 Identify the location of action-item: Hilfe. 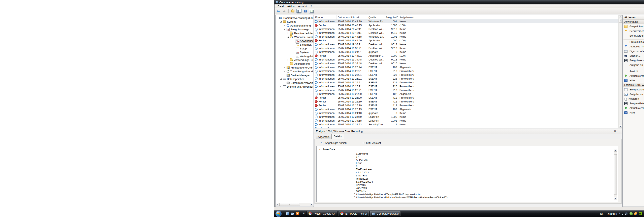
(634, 80).